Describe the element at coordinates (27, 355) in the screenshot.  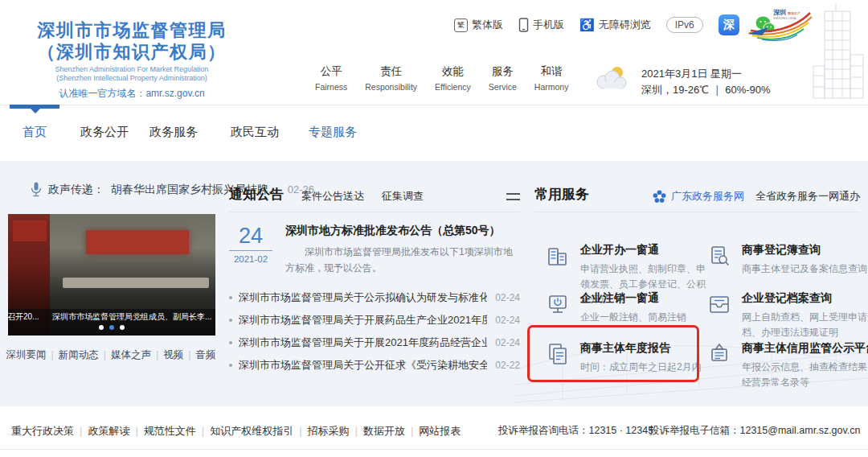
I see `tab-shenzhen-news: 深圳要闻` at that location.